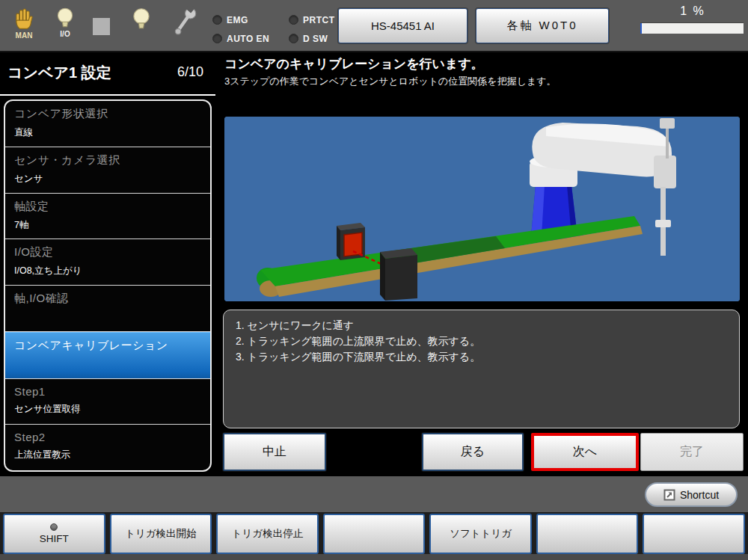 This screenshot has height=560, width=748. I want to click on wrench-icon, so click(186, 22).